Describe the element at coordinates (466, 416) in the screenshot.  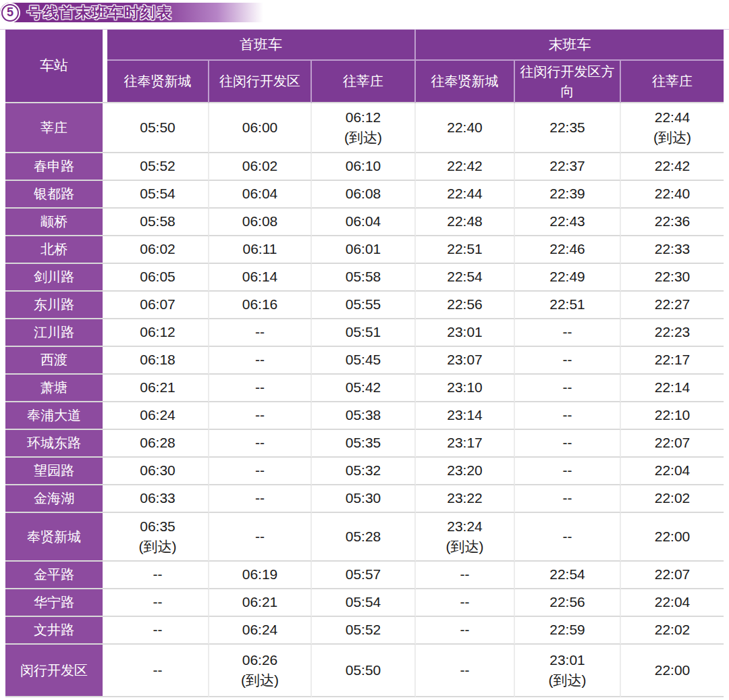
I see `time-cell: 23:14` at that location.